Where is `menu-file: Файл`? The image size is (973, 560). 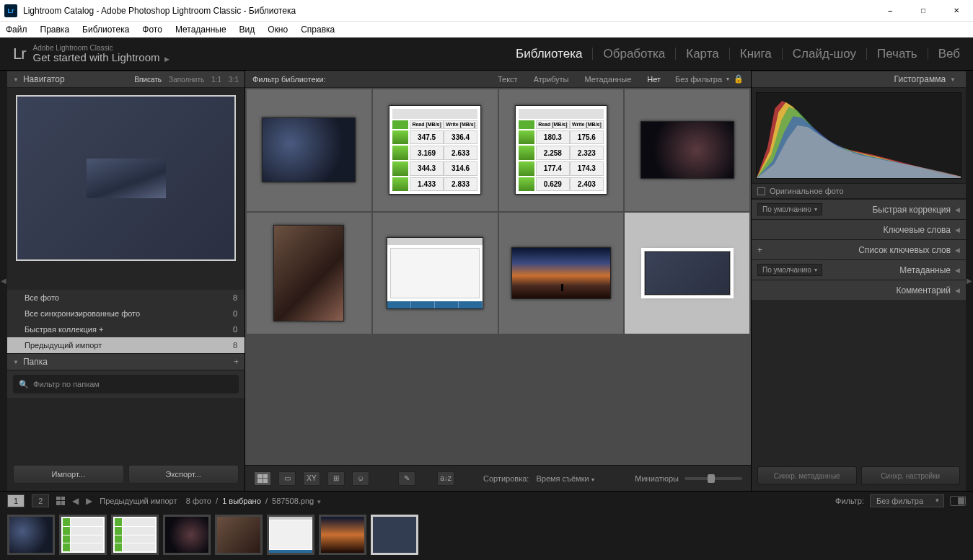
menu-file: Файл is located at coordinates (17, 30).